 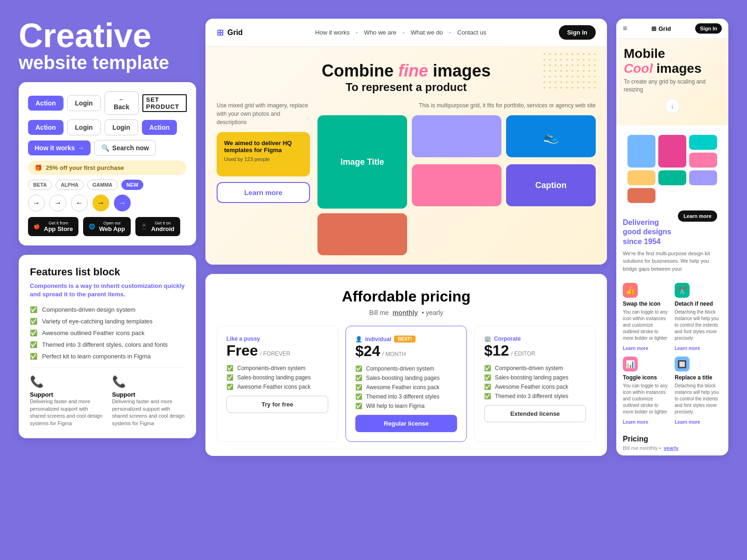 What do you see at coordinates (427, 33) in the screenshot?
I see `nav-what-we-do: What we do` at bounding box center [427, 33].